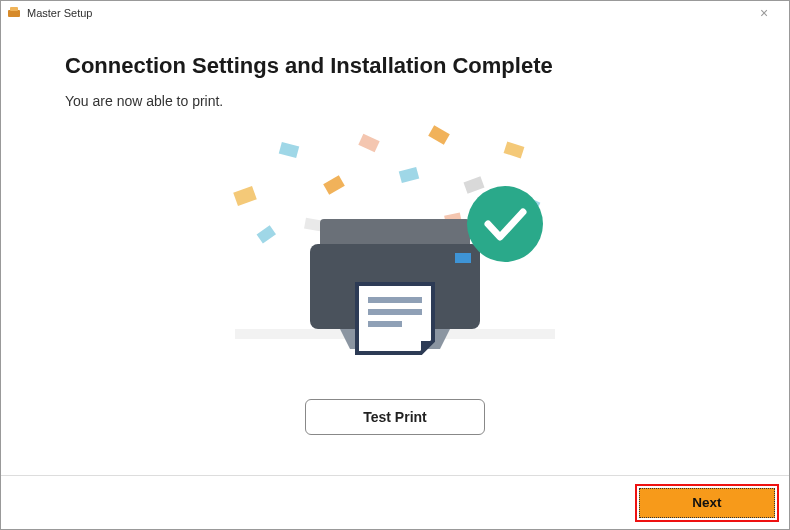 The height and width of the screenshot is (530, 790). Describe the element at coordinates (395, 101) in the screenshot. I see `page-subtitle: You are now able to print.` at that location.